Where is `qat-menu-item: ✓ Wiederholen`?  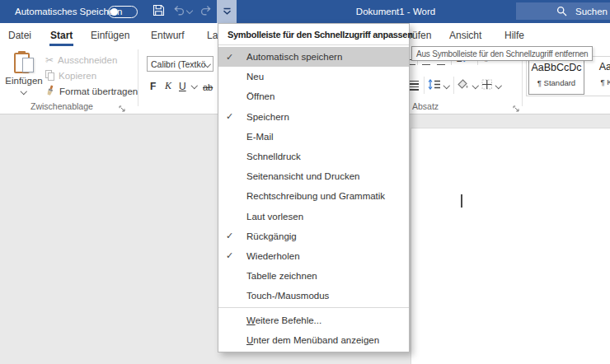 qat-menu-item: ✓ Wiederholen is located at coordinates (313, 256).